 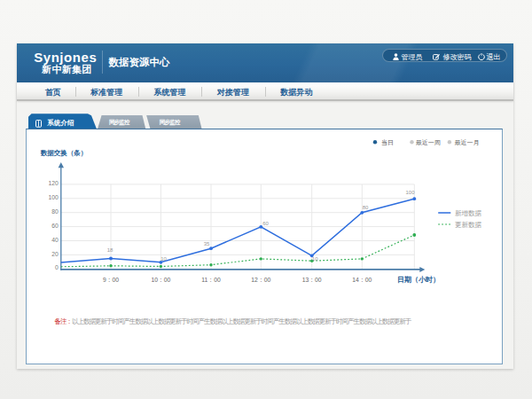 What do you see at coordinates (311, 280) in the screenshot?
I see `svg-text: 13：00` at bounding box center [311, 280].